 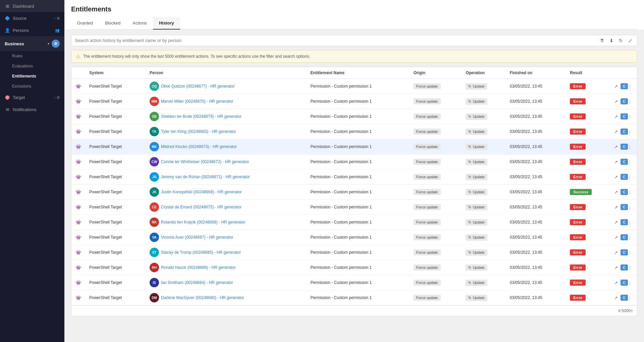 What do you see at coordinates (436, 73) in the screenshot?
I see `col-origin: Origin` at bounding box center [436, 73].